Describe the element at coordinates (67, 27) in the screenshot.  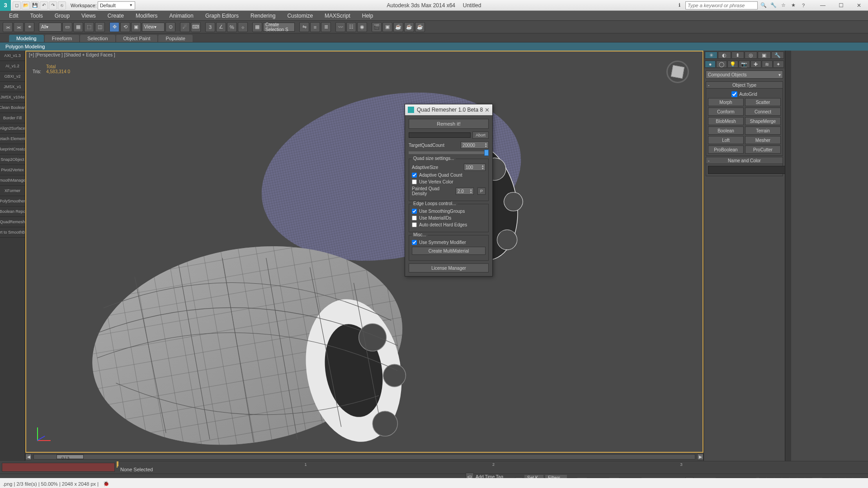
I see `select-icon: ▭` at that location.